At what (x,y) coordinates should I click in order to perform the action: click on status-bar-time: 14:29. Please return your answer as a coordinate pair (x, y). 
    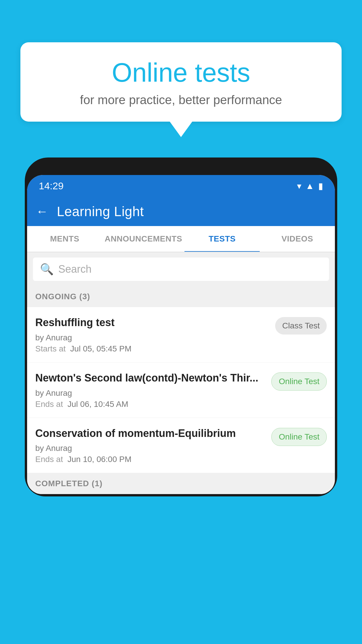
    Looking at the image, I should click on (51, 186).